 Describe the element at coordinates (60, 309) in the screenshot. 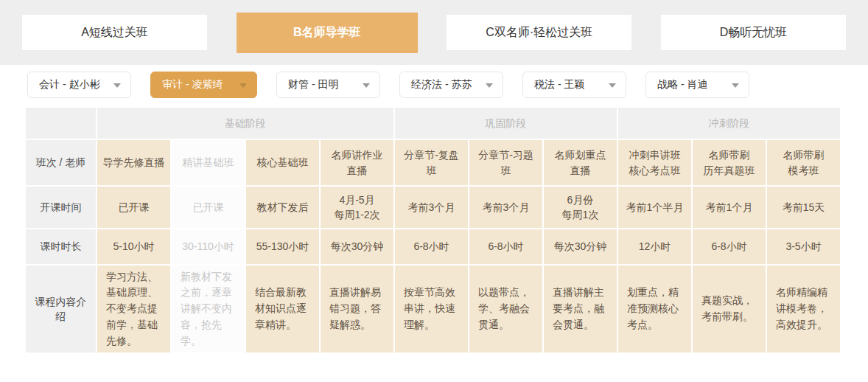

I see `row-header-description: 课程内容介绍` at that location.